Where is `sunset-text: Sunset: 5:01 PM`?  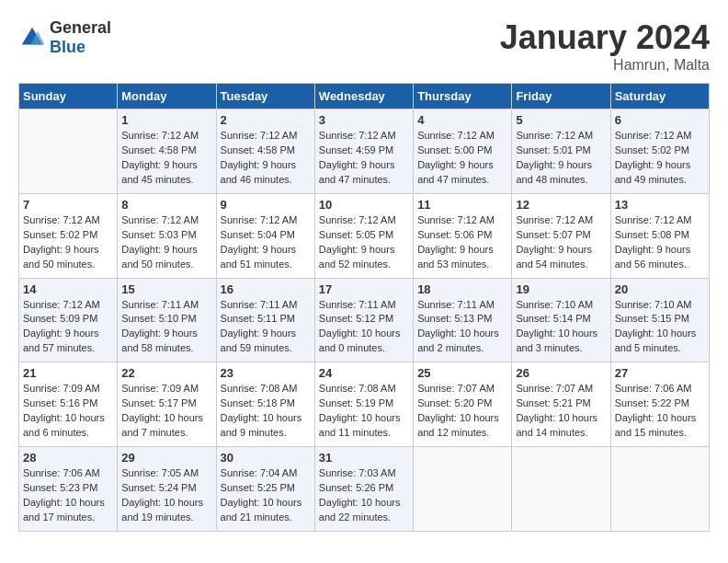
sunset-text: Sunset: 5:01 PM is located at coordinates (553, 150).